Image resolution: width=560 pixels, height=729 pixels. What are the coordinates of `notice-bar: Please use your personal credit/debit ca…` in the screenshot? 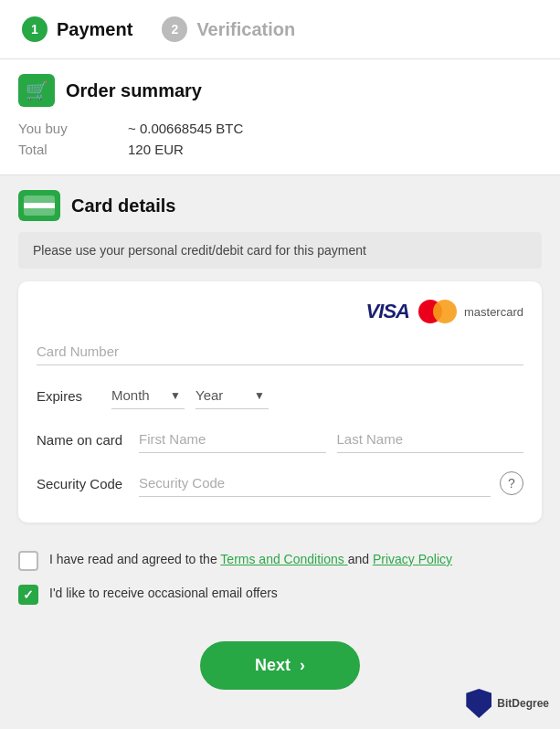 It's located at (280, 250).